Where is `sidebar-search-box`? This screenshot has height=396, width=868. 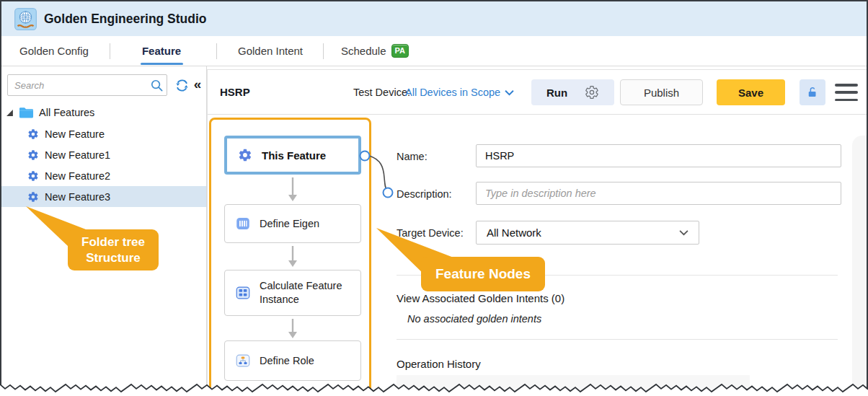
sidebar-search-box is located at coordinates (87, 85).